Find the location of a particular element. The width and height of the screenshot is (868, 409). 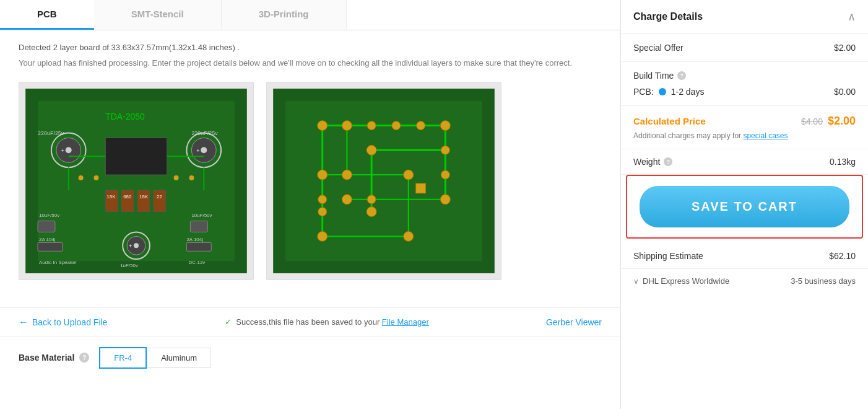

bottom-bar: ← Back to Upload File ✓ Success,this fil… is located at coordinates (310, 322).